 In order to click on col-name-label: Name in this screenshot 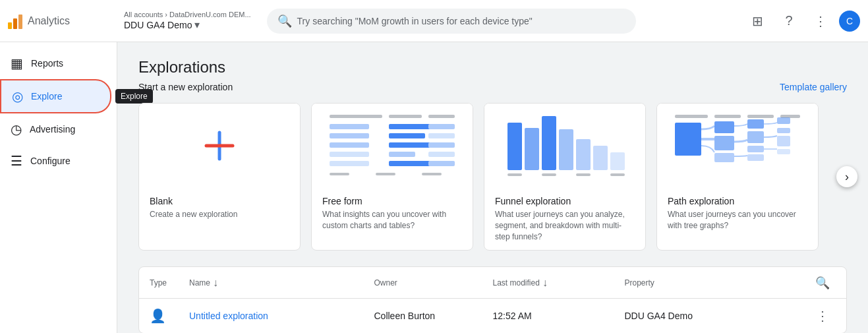, I will do `click(200, 283)`.